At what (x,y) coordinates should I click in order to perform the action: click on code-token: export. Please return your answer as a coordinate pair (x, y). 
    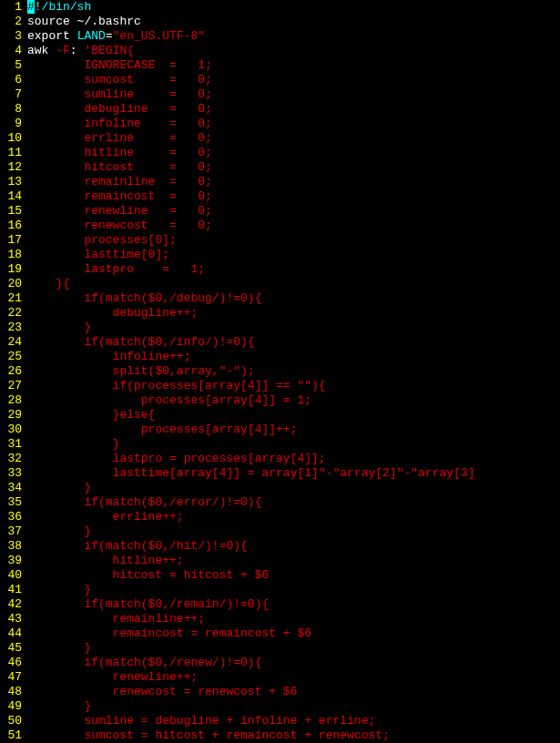
    Looking at the image, I should click on (49, 36).